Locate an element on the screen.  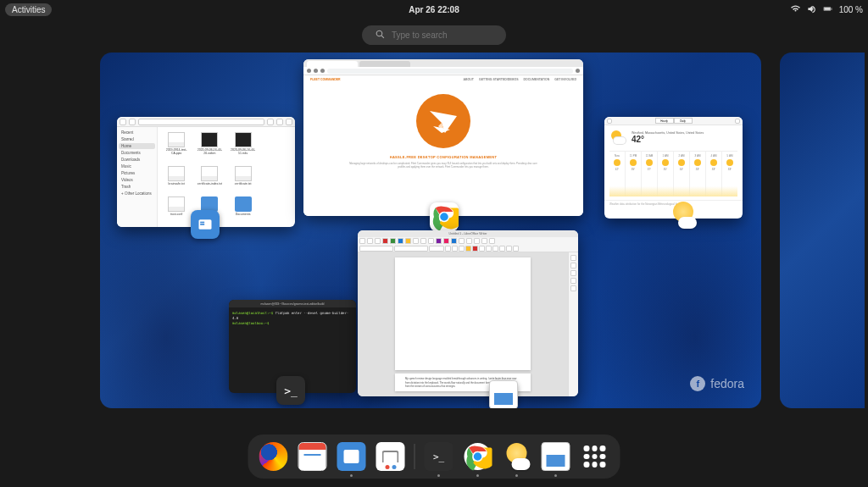
page-area: My speech review design language enabled… is located at coordinates (463, 324).